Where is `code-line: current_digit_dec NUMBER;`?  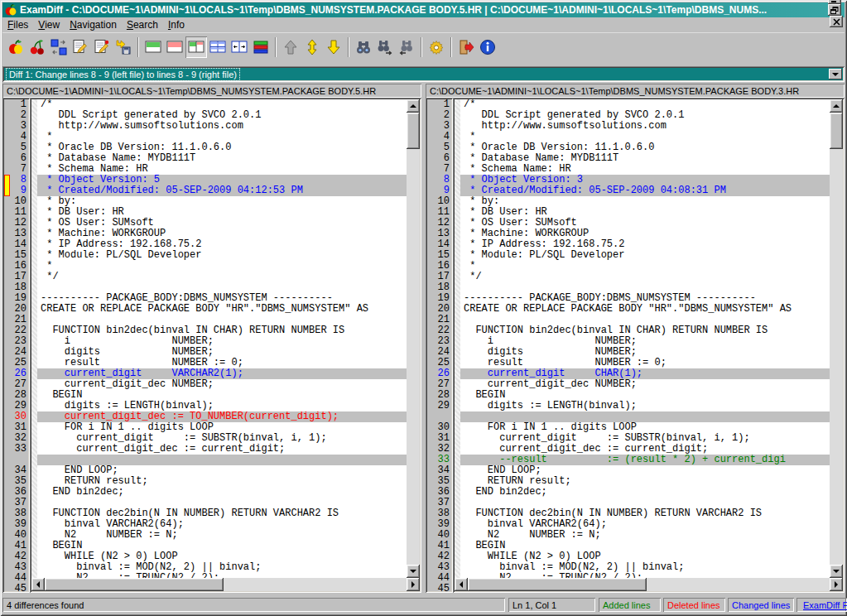 code-line: current_digit_dec NUMBER; is located at coordinates (229, 384).